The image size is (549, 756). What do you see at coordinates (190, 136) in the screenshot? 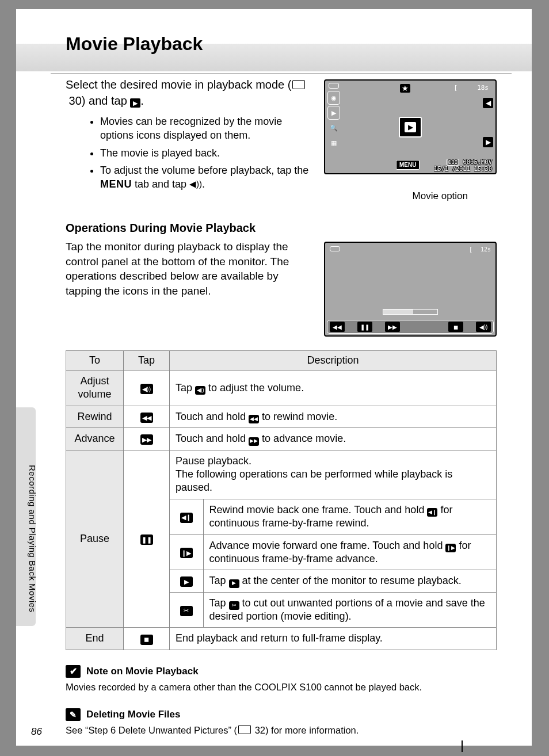
I see `intro-text: Select the desired movie in playback mod…` at bounding box center [190, 136].